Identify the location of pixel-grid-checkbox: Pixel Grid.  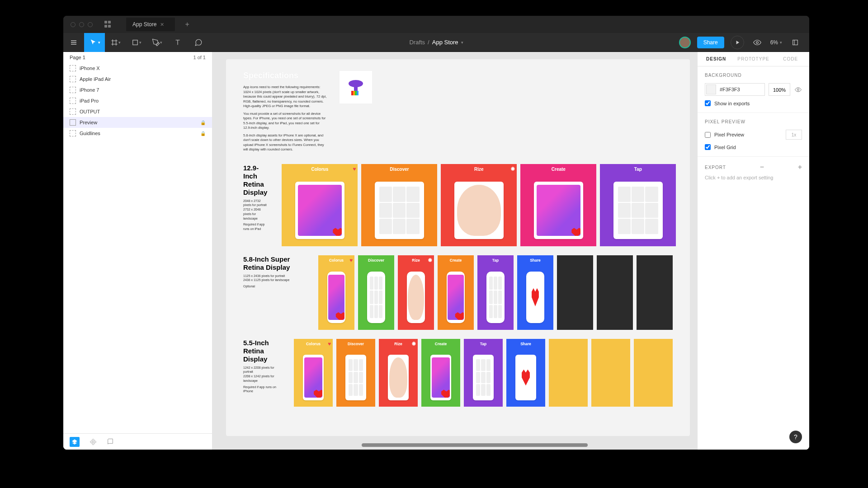
(753, 147).